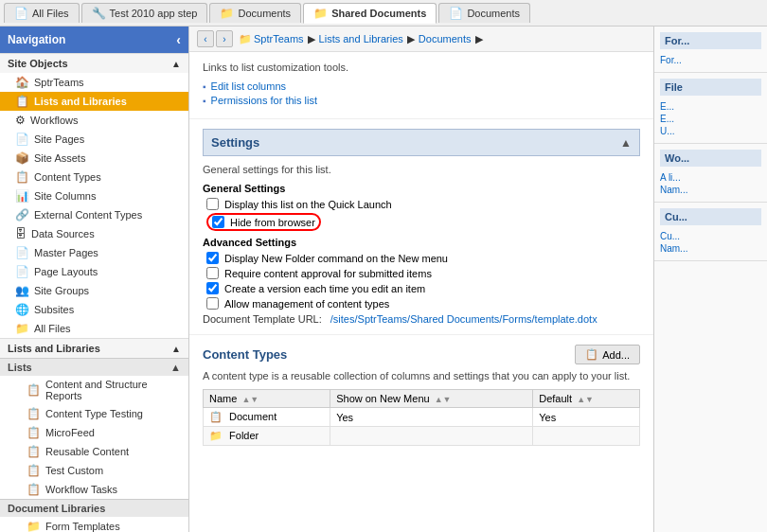  Describe the element at coordinates (176, 348) in the screenshot. I see `lists-libraries-collapse: ▲` at that location.